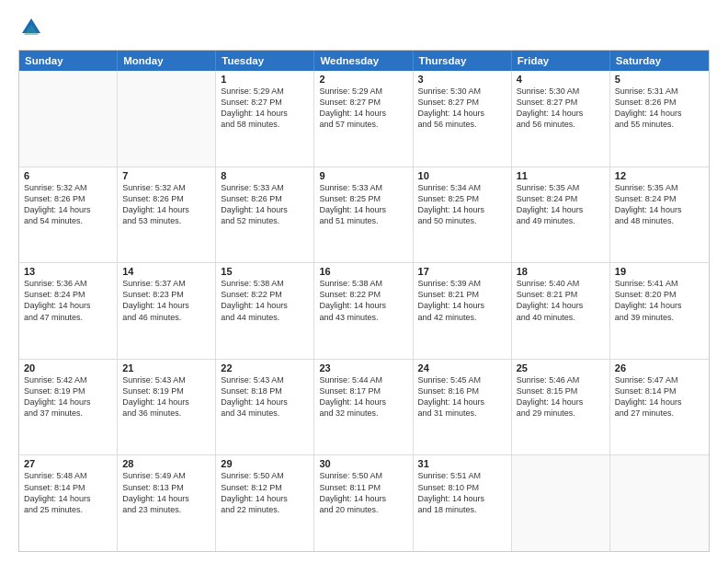 Image resolution: width=728 pixels, height=563 pixels. Describe the element at coordinates (167, 311) in the screenshot. I see `day-cell-14: 14Sunrise: 5:37 AMSunset: 8:23 PMDayligh…` at that location.